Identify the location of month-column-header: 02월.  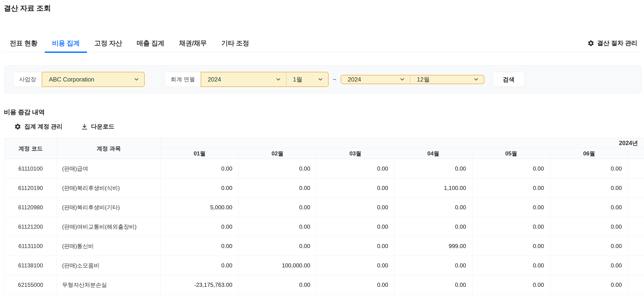
(278, 154).